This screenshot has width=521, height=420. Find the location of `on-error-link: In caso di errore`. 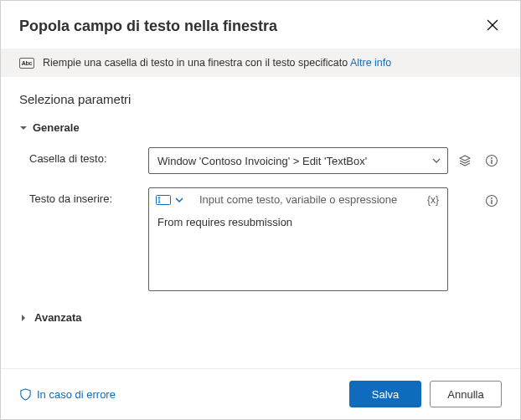

on-error-link: In caso di errore is located at coordinates (67, 395).